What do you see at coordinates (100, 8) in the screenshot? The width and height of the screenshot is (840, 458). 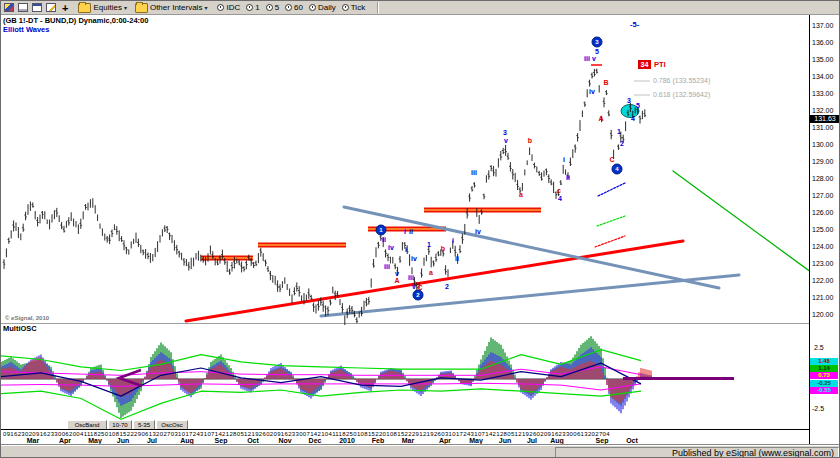 I see `equities-folder-dropdown: Equities ▾` at bounding box center [100, 8].